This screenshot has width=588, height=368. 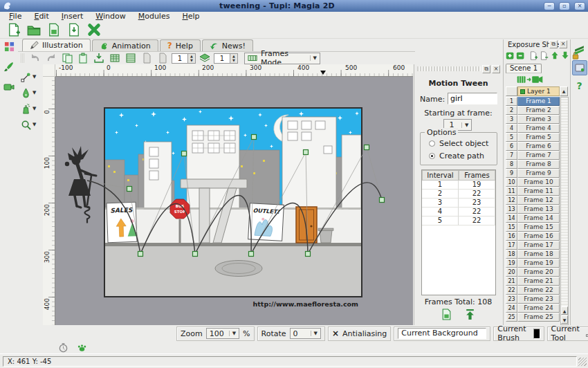 What do you see at coordinates (538, 155) in the screenshot?
I see `frame-cell: Frame 7` at bounding box center [538, 155].